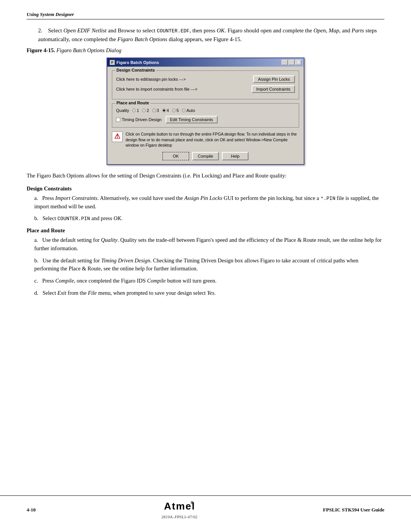 This screenshot has width=411, height=532. I want to click on atmel-logo-svg: Atmel ®, so click(179, 506).